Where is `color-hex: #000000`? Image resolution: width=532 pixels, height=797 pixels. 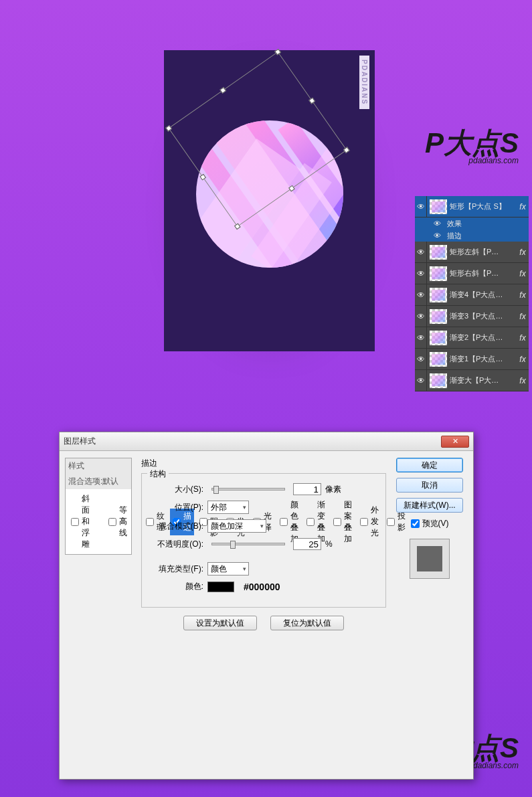
color-hex: #000000 is located at coordinates (262, 587).